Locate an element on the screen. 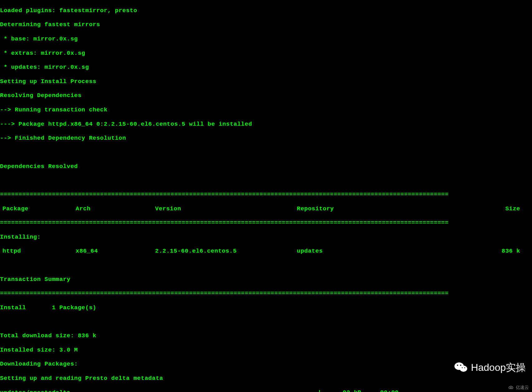 This screenshot has width=532, height=392. header-size: Size is located at coordinates (454, 209).